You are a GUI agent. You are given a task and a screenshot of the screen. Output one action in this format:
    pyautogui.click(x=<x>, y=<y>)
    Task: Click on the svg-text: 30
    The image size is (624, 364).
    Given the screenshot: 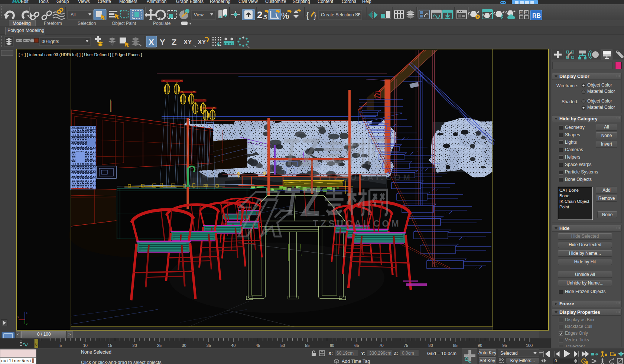 What is the action you would take?
    pyautogui.click(x=184, y=345)
    